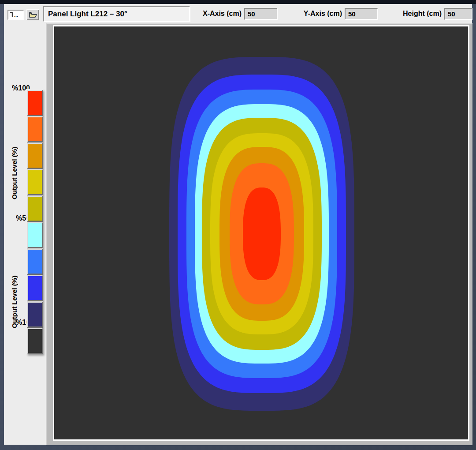 Image resolution: width=476 pixels, height=450 pixels. I want to click on legend-sidebar: %100 %50 %10 Output Level (%) Output Lev…, so click(25, 234).